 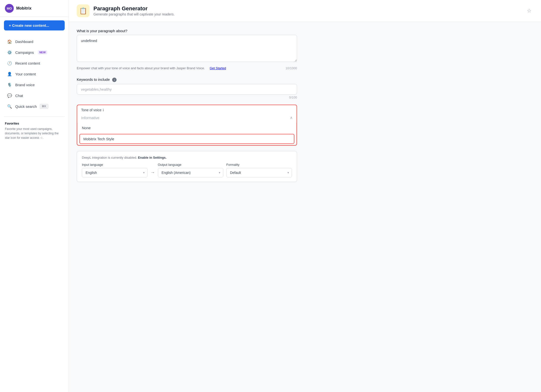 I want to click on keywords-label: Keywords to include i, so click(x=187, y=80).